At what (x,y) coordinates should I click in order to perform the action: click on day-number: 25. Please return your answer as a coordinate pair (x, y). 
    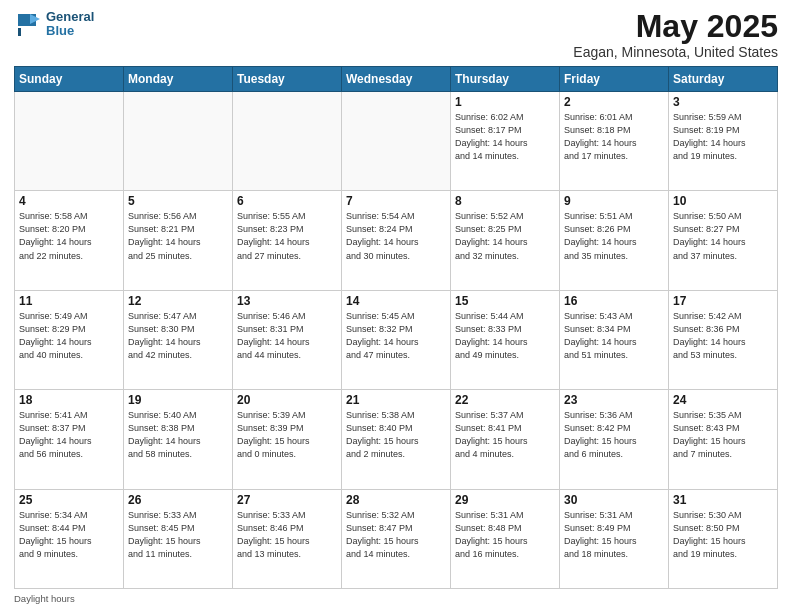
    Looking at the image, I should click on (69, 500).